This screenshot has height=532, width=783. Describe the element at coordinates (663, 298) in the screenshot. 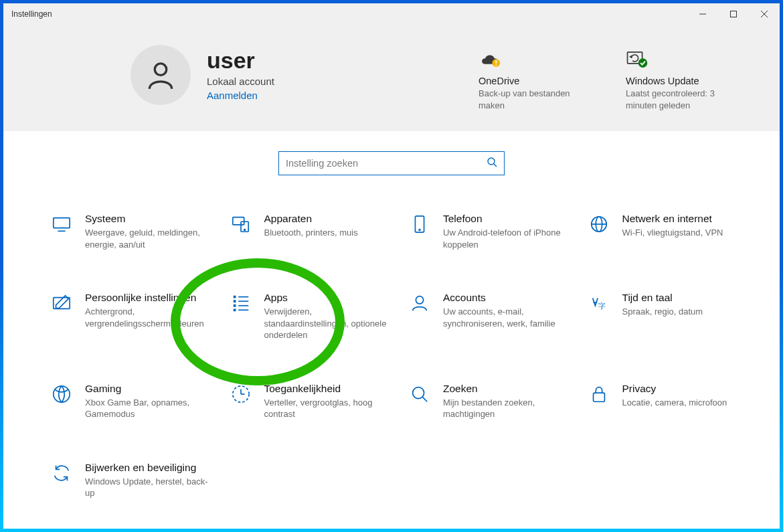

I see `category-title: Tijd en taal` at that location.